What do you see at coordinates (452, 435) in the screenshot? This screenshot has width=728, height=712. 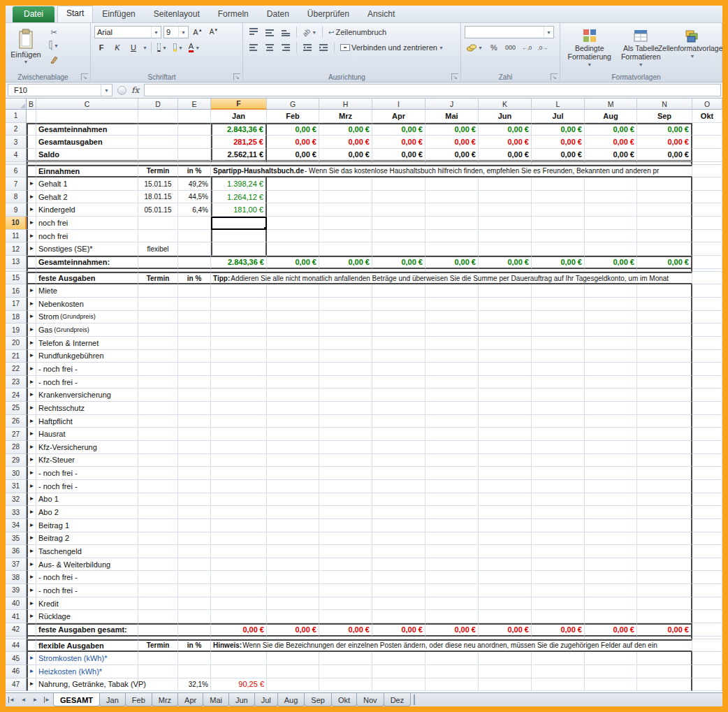 I see `cell-J27` at bounding box center [452, 435].